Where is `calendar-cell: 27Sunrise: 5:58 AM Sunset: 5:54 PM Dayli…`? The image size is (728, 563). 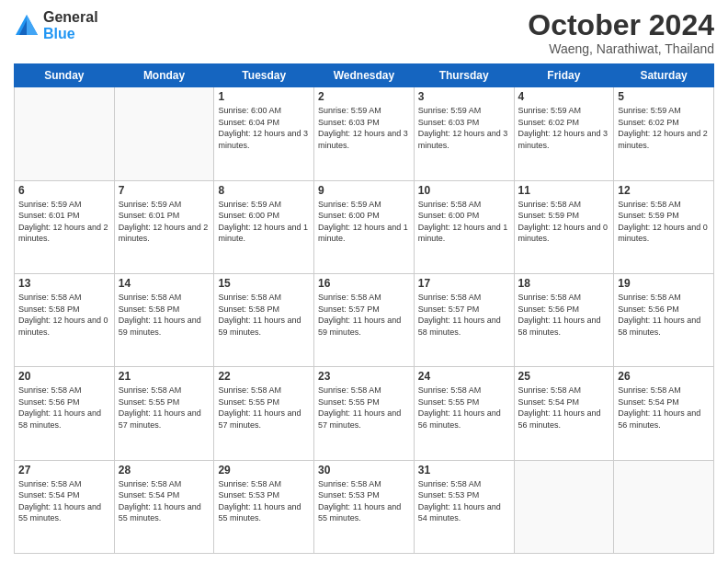
calendar-cell: 27Sunrise: 5:58 AM Sunset: 5:54 PM Dayli… is located at coordinates (64, 506).